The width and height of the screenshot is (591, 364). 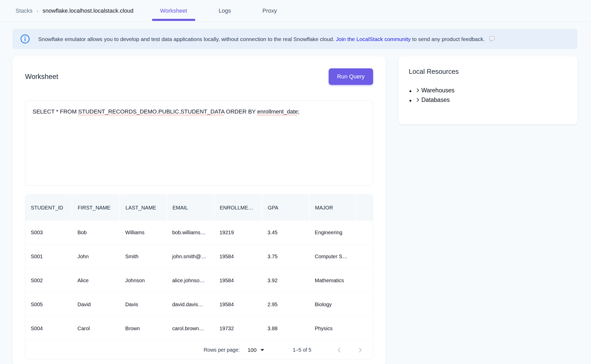 I want to click on cell-student-id: S003, so click(x=49, y=233).